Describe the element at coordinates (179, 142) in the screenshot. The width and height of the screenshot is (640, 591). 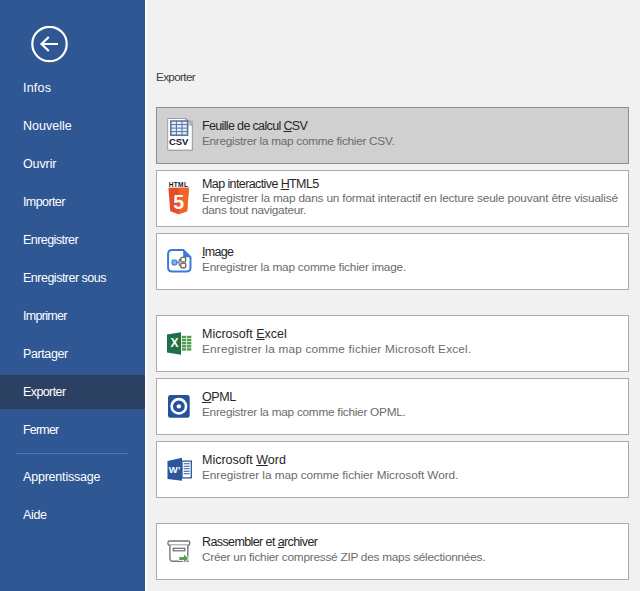
I see `svg-text: CSV` at that location.